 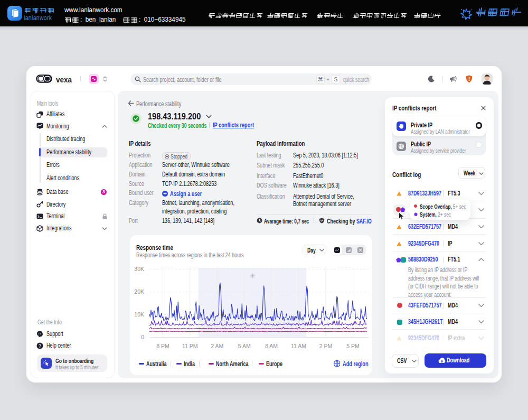 I want to click on svg-text: 0, so click(x=143, y=337).